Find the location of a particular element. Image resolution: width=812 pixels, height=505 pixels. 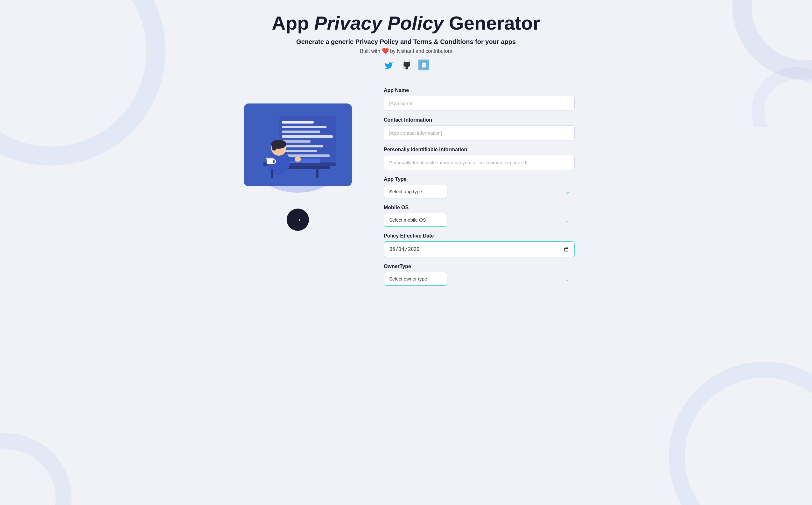

owner-type-select-wrapper: Select owner type Individual Company Org… is located at coordinates (479, 279).